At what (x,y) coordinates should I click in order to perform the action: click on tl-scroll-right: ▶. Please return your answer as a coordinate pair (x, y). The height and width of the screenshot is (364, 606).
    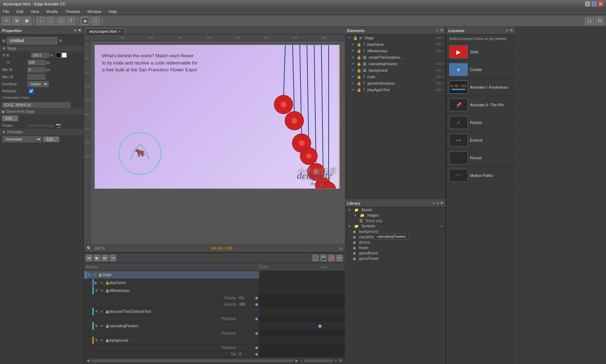
    Looking at the image, I should click on (297, 360).